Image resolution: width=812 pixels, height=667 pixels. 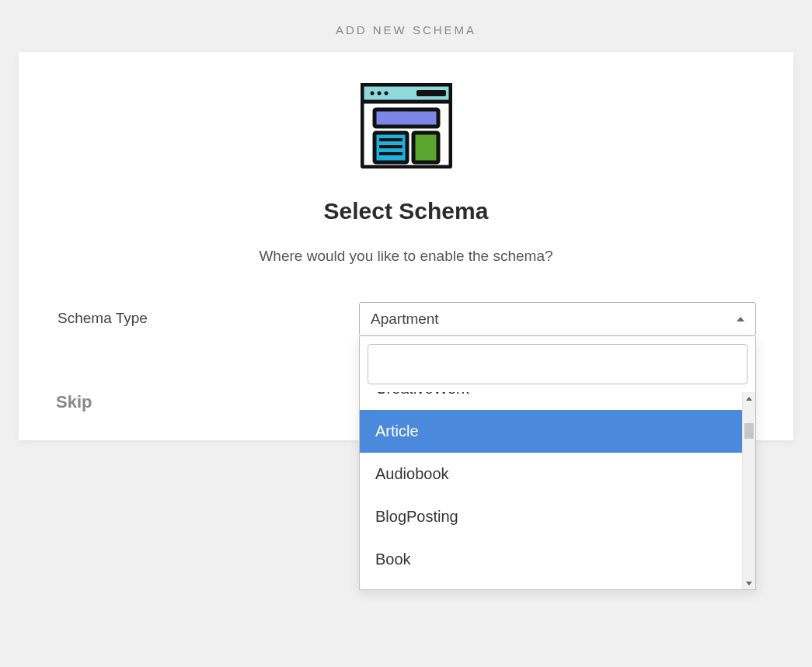 What do you see at coordinates (551, 559) in the screenshot?
I see `dropdown-option: Book` at bounding box center [551, 559].